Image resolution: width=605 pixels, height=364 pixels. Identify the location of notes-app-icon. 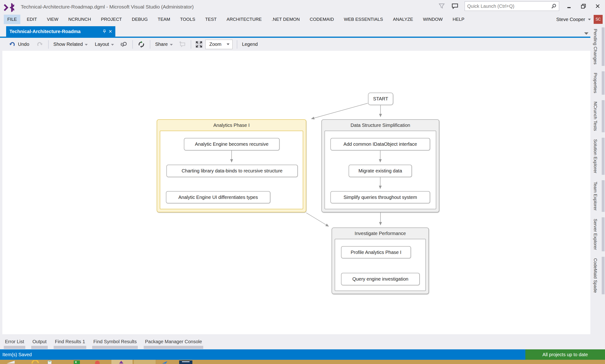
(50, 362).